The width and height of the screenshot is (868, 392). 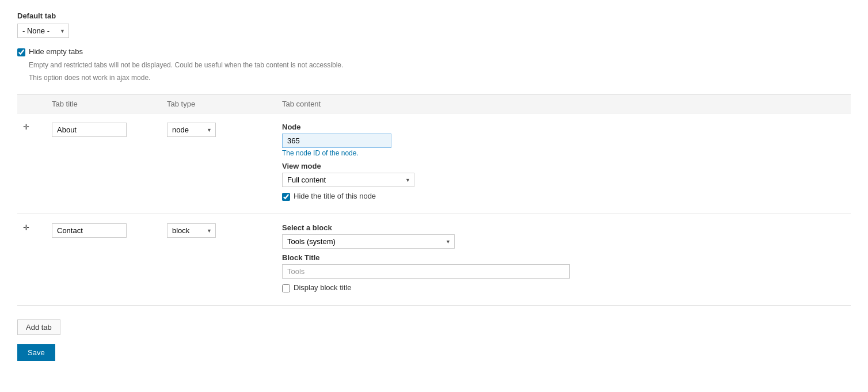 I want to click on default-tab-section: Default tab - None -, so click(x=434, y=29).